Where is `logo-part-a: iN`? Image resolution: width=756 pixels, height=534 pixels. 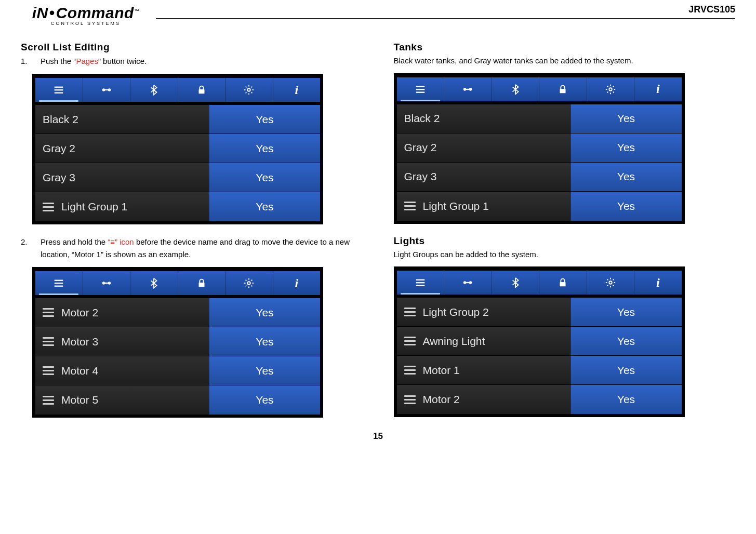 logo-part-a: iN is located at coordinates (41, 12).